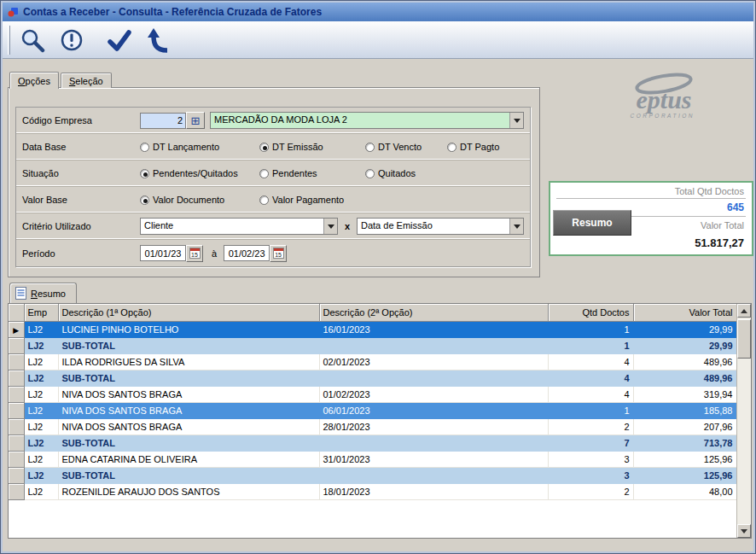  I want to click on cell-qtd: 7, so click(590, 442).